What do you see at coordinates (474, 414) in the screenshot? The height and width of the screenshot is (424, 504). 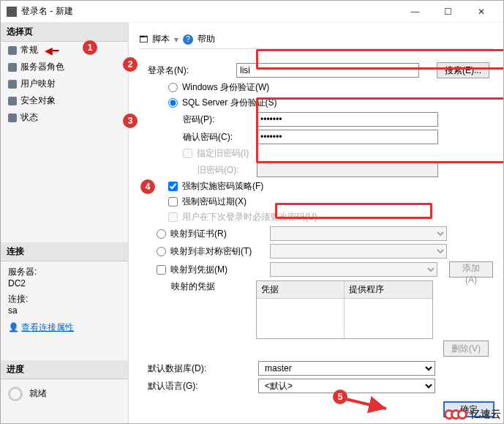 I see `watermark: 亿速云` at bounding box center [474, 414].